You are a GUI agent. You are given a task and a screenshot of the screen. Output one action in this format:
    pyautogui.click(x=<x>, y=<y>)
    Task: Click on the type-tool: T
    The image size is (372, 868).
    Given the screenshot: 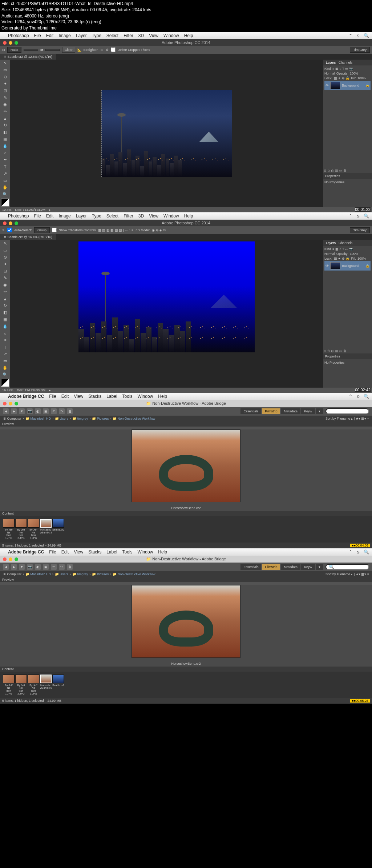 What is the action you would take?
    pyautogui.click(x=5, y=167)
    